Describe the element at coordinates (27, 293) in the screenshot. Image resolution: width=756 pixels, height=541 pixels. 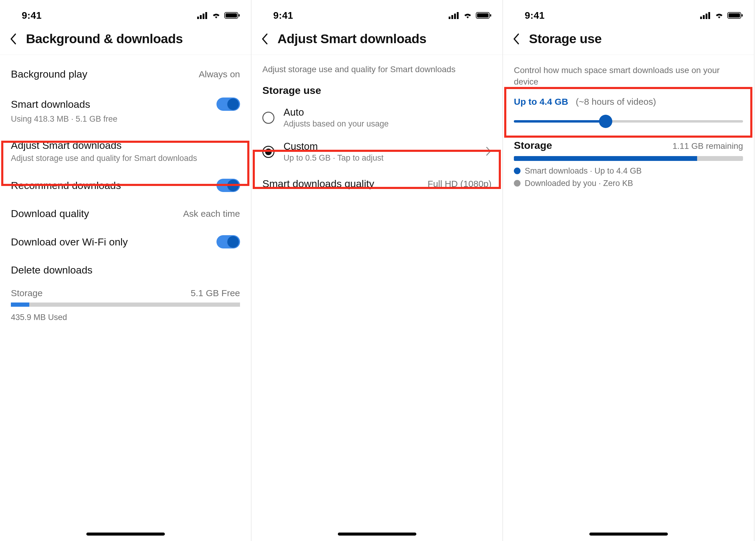
I see `storage-label: Storage` at that location.